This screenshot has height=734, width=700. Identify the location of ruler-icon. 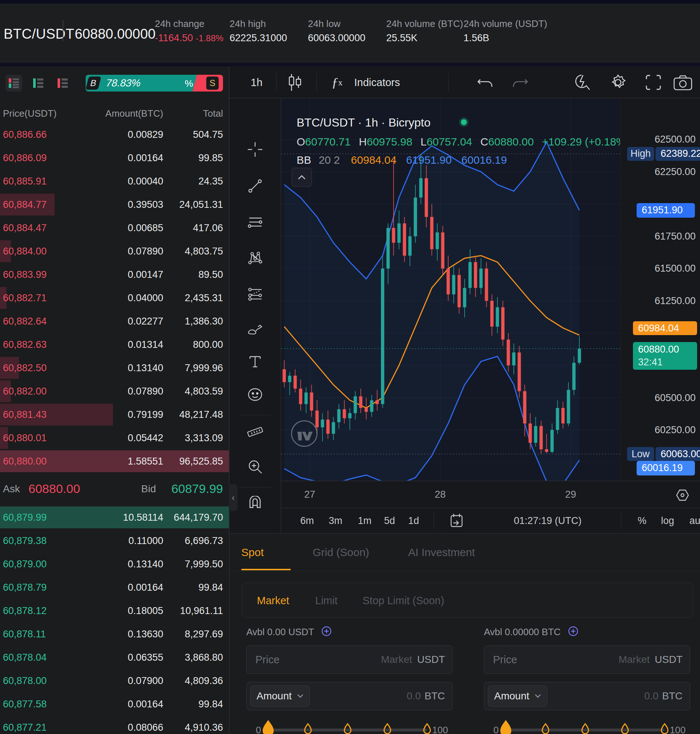
(255, 432).